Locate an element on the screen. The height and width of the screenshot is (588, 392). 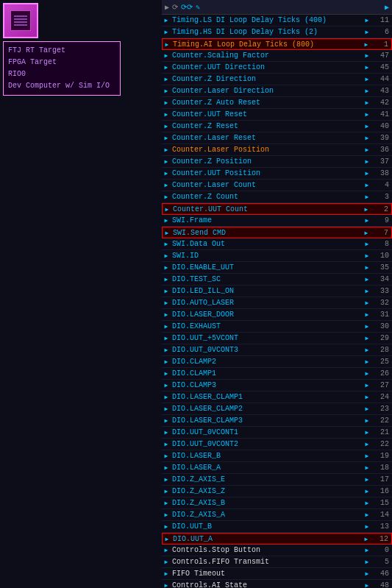
table-row: ▶DIO.Z_AXIS_B▶15 is located at coordinates (277, 503).